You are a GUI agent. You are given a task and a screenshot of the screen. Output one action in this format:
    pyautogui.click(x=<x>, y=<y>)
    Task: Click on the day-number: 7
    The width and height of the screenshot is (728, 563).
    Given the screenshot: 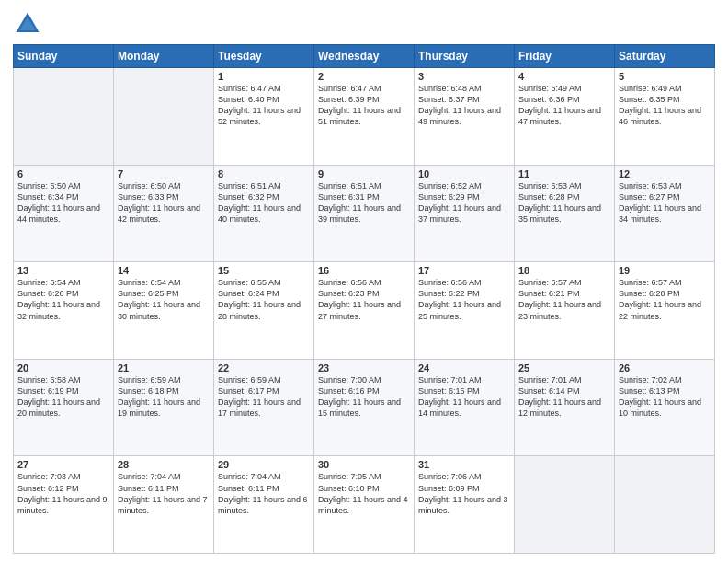 What is the action you would take?
    pyautogui.click(x=164, y=174)
    